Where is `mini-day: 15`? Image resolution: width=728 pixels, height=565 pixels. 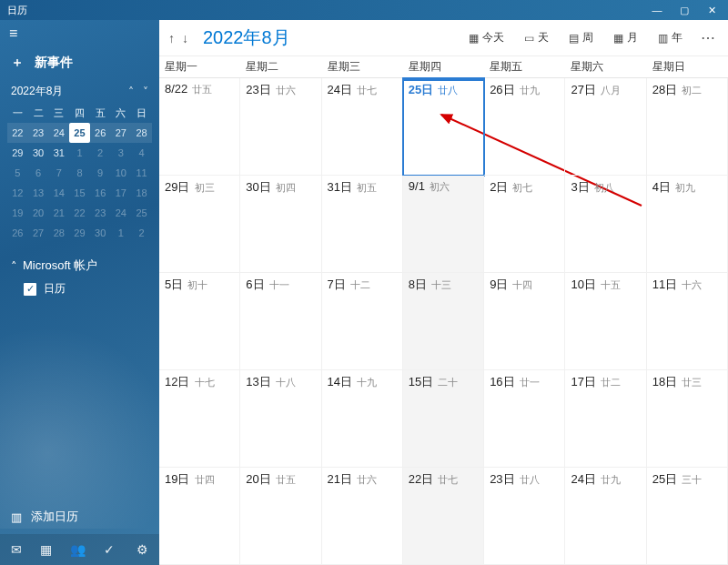 mini-day: 15 is located at coordinates (80, 193).